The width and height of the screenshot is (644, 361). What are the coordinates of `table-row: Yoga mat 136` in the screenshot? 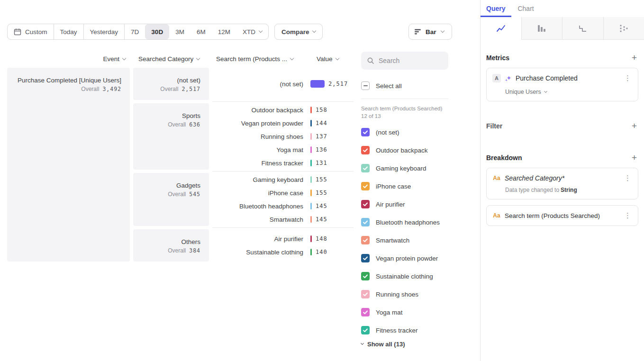 It's located at (283, 150).